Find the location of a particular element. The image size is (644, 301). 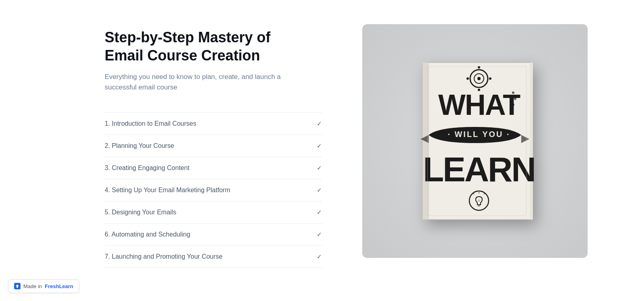

svg-text: LEARN is located at coordinates (479, 169).